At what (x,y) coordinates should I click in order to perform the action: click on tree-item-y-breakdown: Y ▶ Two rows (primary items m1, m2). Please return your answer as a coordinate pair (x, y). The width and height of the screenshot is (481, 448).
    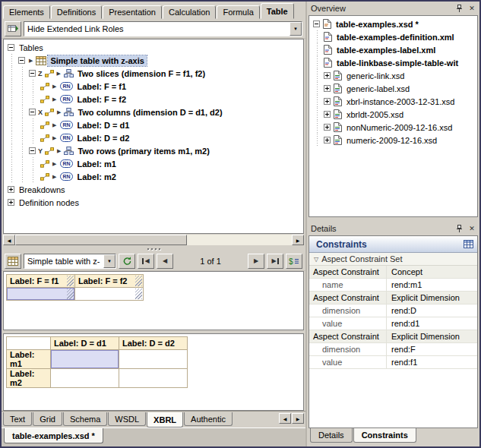
    Looking at the image, I should click on (153, 150).